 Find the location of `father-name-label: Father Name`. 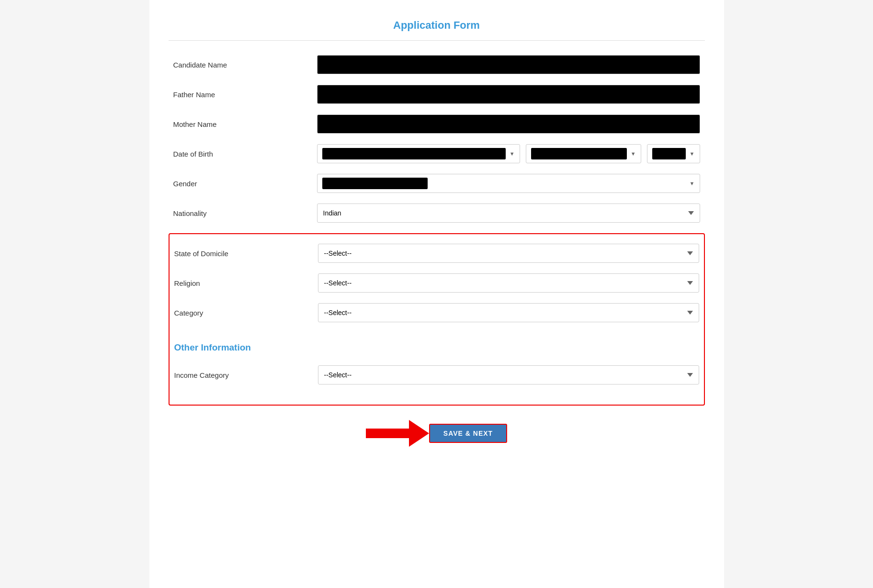

father-name-label: Father Name is located at coordinates (245, 95).